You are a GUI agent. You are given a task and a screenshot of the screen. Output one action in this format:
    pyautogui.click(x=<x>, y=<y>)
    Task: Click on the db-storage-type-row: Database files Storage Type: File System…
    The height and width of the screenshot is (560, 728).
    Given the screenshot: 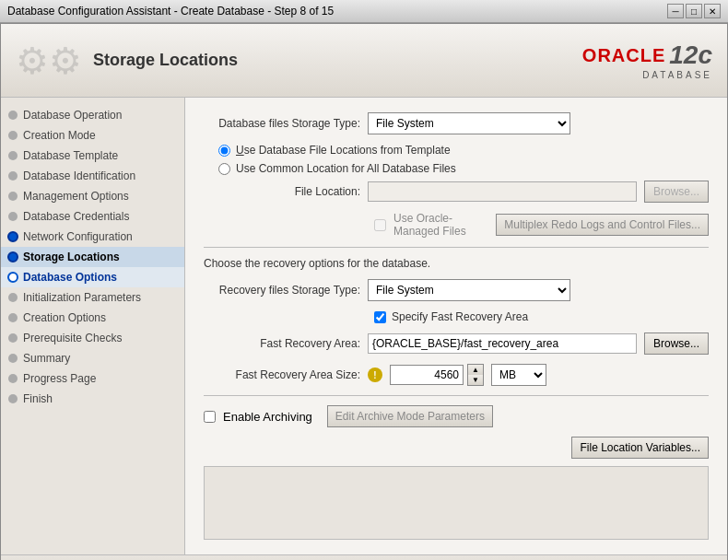 What is the action you would take?
    pyautogui.click(x=456, y=123)
    